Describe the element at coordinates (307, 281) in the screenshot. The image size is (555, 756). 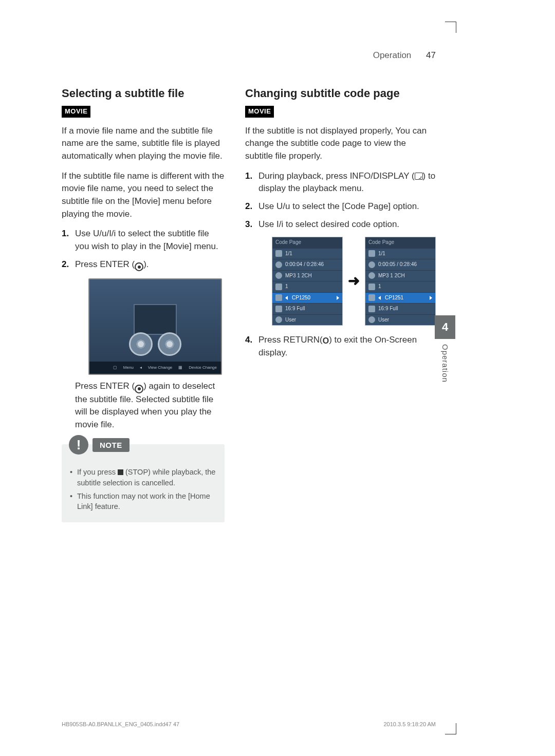
I see `codepage-panel-before: Code Page 1/1 0:00:04 / 0:28:46 MP3 1 2C…` at that location.